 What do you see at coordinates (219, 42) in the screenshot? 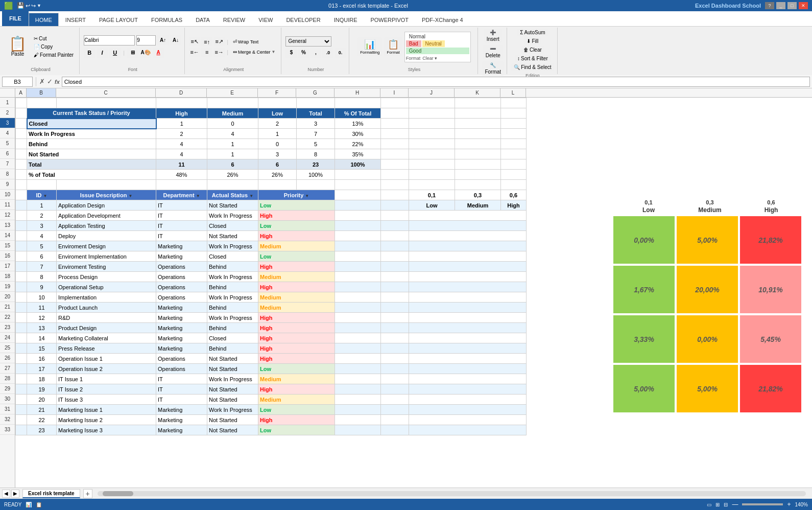
I see `align-top-right-button: ≡↗` at bounding box center [219, 42].